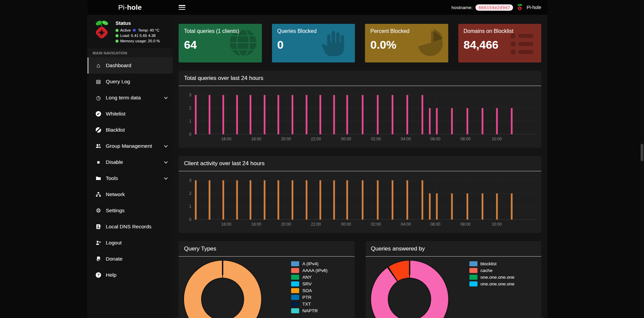 Image resolution: width=644 pixels, height=318 pixels. What do you see at coordinates (98, 275) in the screenshot?
I see `help-icon: ?` at bounding box center [98, 275].